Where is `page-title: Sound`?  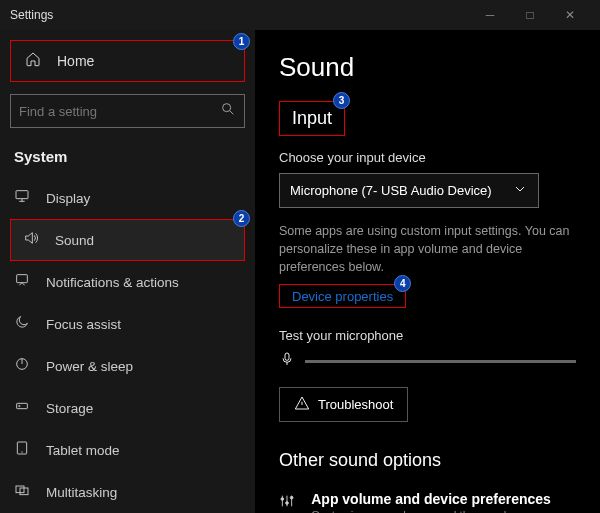 page-title: Sound is located at coordinates (428, 68).